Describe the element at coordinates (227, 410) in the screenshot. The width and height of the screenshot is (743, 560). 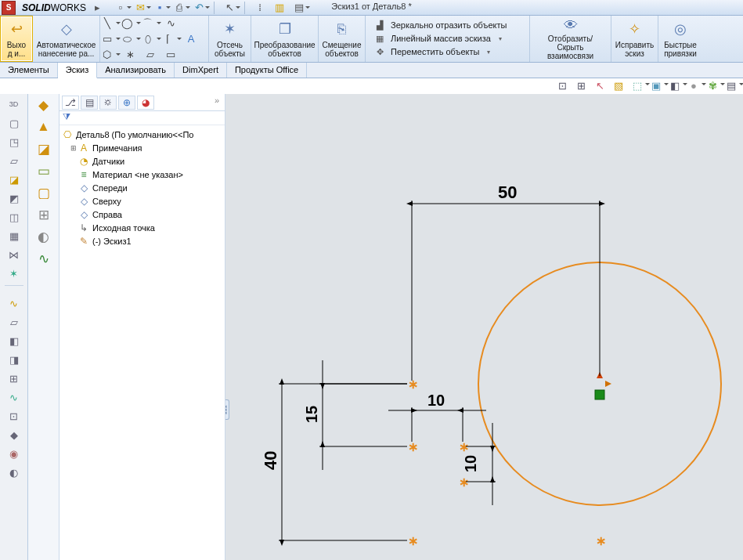
I see `panel-toggle-handle: ◂◂◂` at that location.